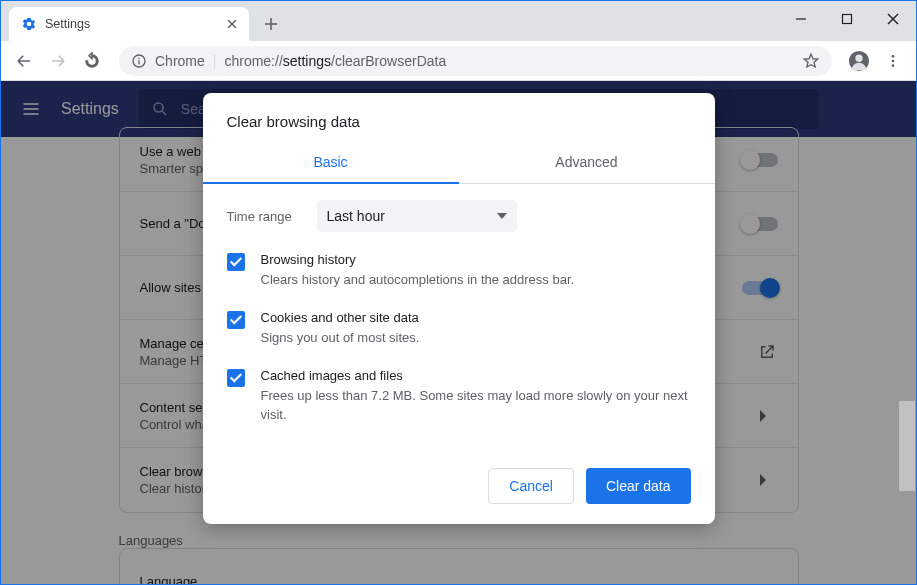 The image size is (917, 585). I want to click on close-window-button, so click(893, 19).